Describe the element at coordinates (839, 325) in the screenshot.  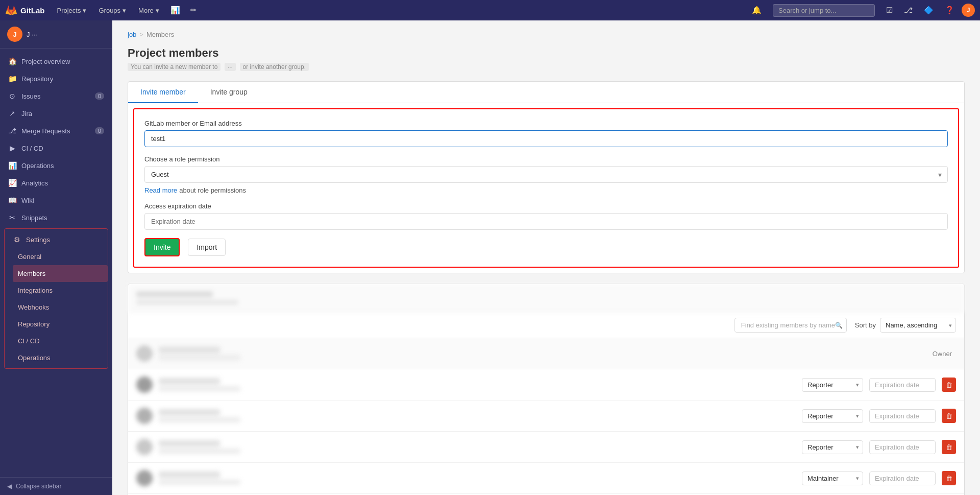
I see `search-icon: 🔍` at that location.